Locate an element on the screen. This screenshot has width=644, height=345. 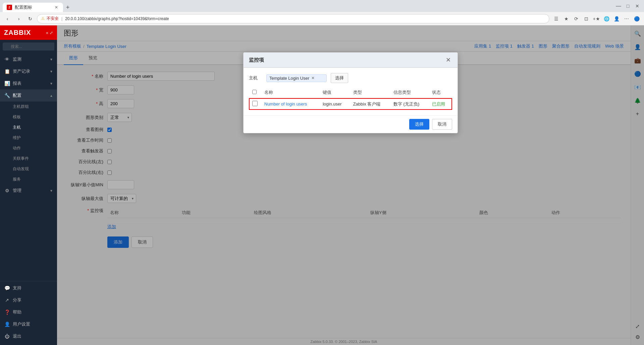
item-key-cell: login.user is located at coordinates (334, 104).